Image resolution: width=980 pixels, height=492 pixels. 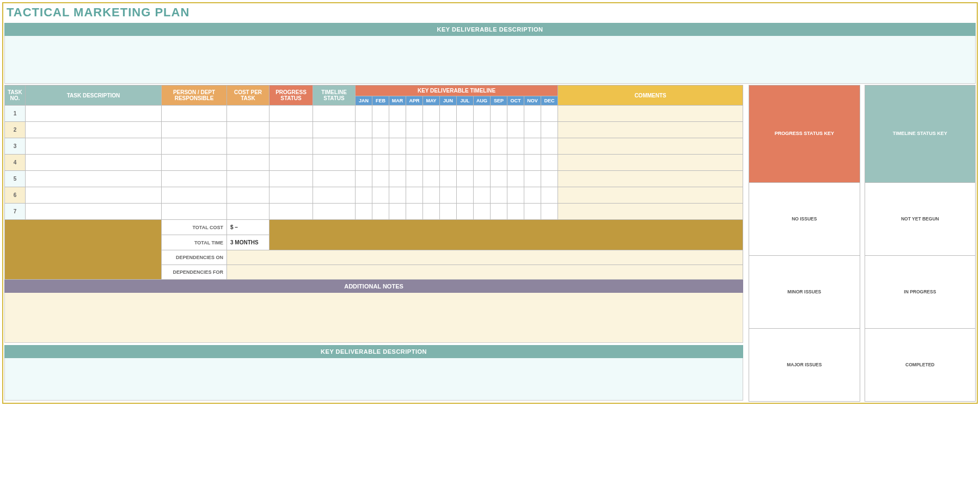 What do you see at coordinates (194, 114) in the screenshot?
I see `person-cell` at bounding box center [194, 114].